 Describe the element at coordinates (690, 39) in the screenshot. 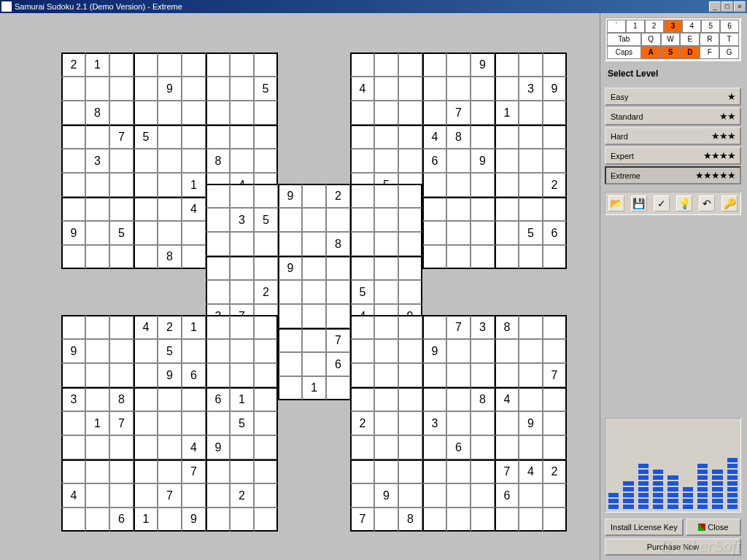

I see `kbd-key-e: E` at that location.